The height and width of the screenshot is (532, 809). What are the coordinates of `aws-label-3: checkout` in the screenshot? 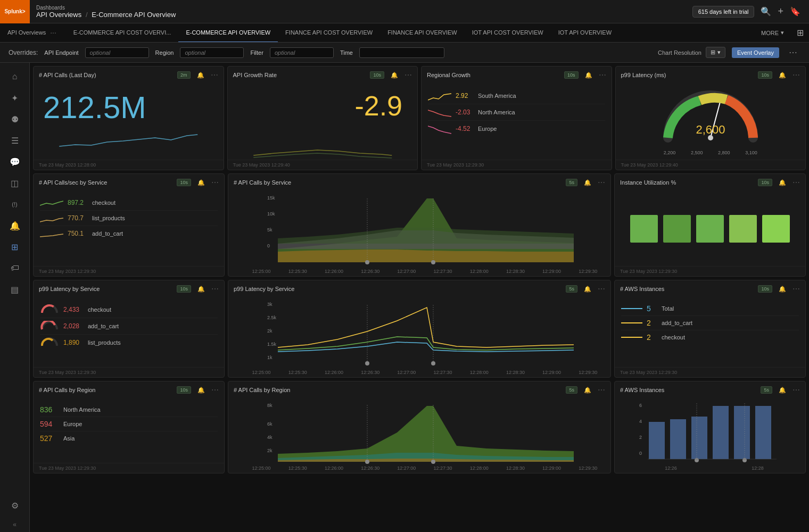 It's located at (673, 337).